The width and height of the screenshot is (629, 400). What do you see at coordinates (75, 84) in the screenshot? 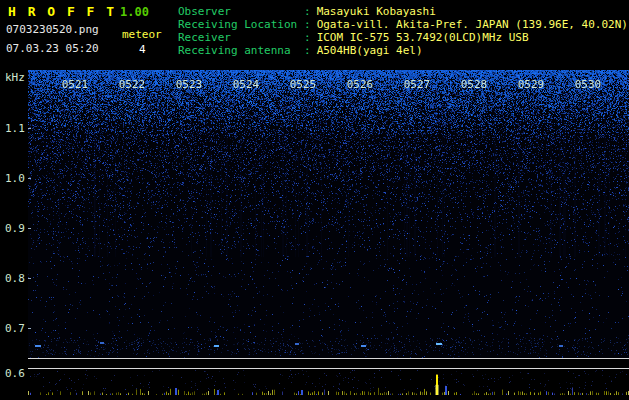
I see `time-tick-label: 0521` at bounding box center [75, 84].